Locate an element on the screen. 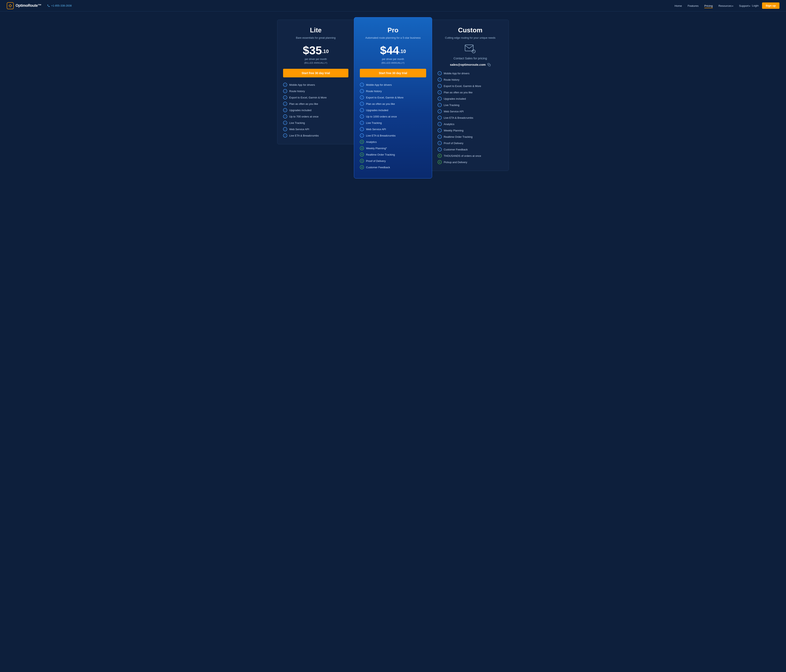 This screenshot has width=786, height=672. list-item: ✓Live Tracking is located at coordinates (316, 123).